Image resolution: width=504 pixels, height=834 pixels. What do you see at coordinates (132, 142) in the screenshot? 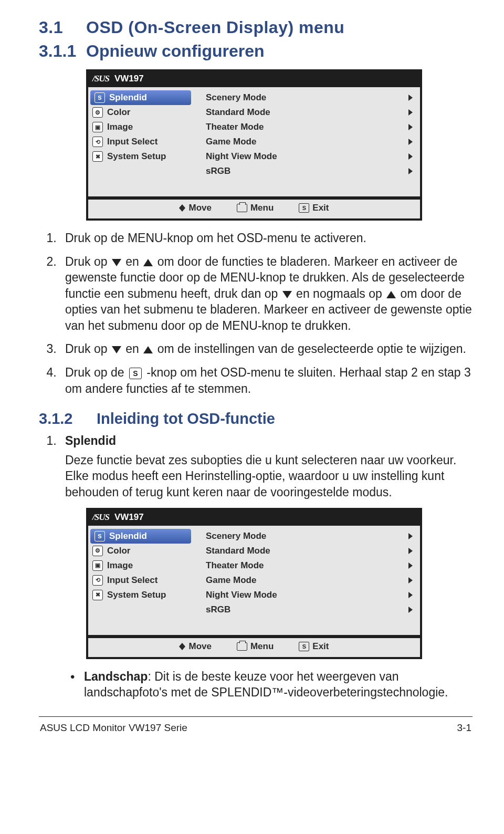
I see `menu-item-label: Input Select` at bounding box center [132, 142].